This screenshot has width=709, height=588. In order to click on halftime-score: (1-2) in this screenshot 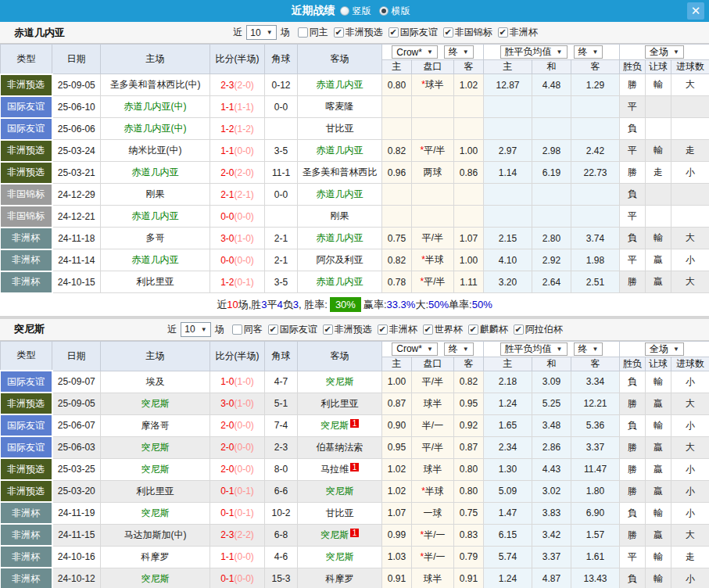, I will do `click(244, 129)`.